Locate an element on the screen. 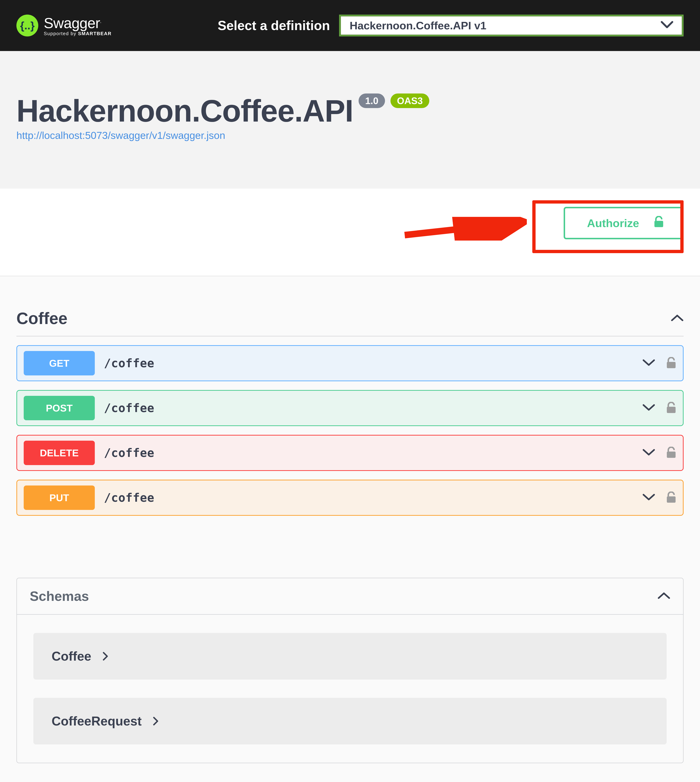 The image size is (700, 782). brand-subtitle-brand: SMARTBEAR is located at coordinates (95, 33).